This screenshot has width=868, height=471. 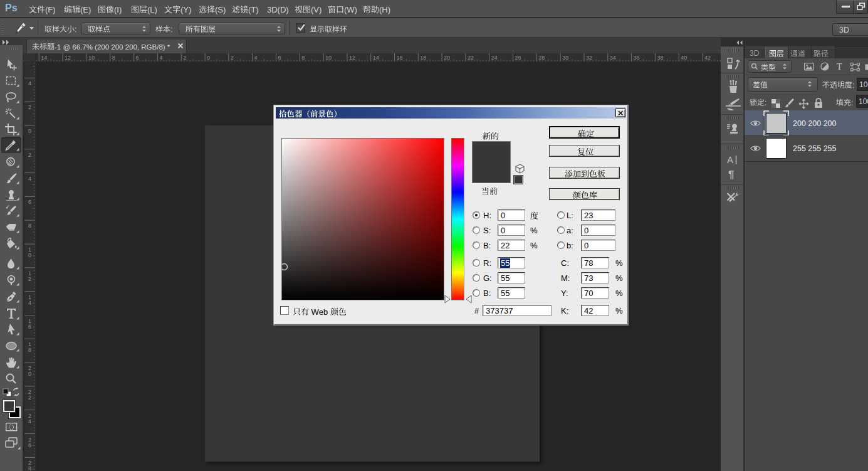 What do you see at coordinates (447, 58) in the screenshot?
I see `svg-text: 20` at bounding box center [447, 58].